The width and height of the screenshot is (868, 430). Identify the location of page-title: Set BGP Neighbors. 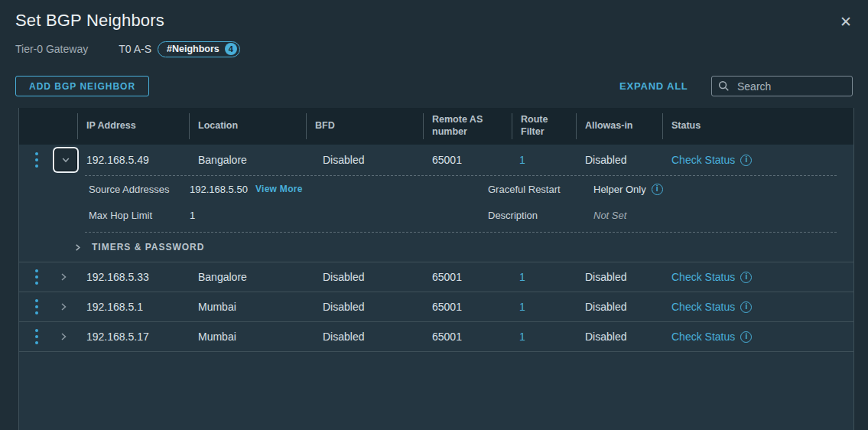
(90, 21).